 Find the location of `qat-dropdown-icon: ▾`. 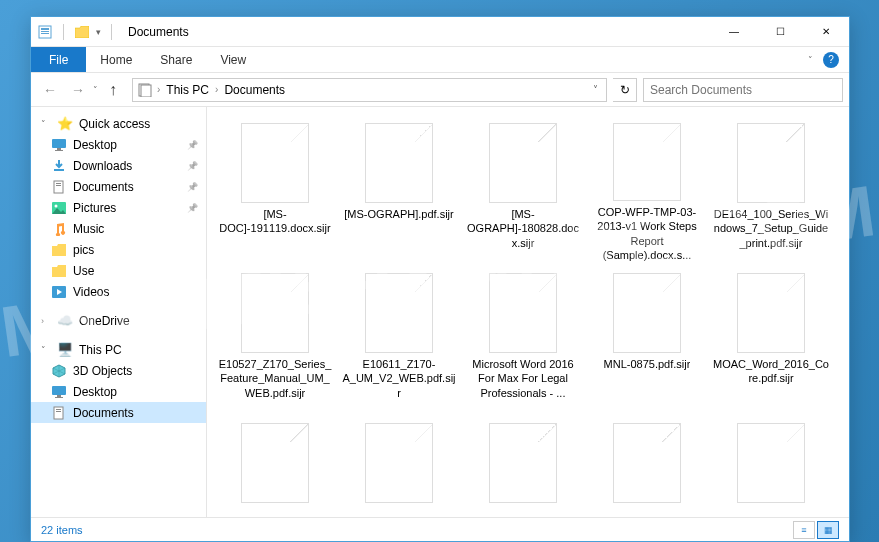

qat-dropdown-icon: ▾ is located at coordinates (98, 32).